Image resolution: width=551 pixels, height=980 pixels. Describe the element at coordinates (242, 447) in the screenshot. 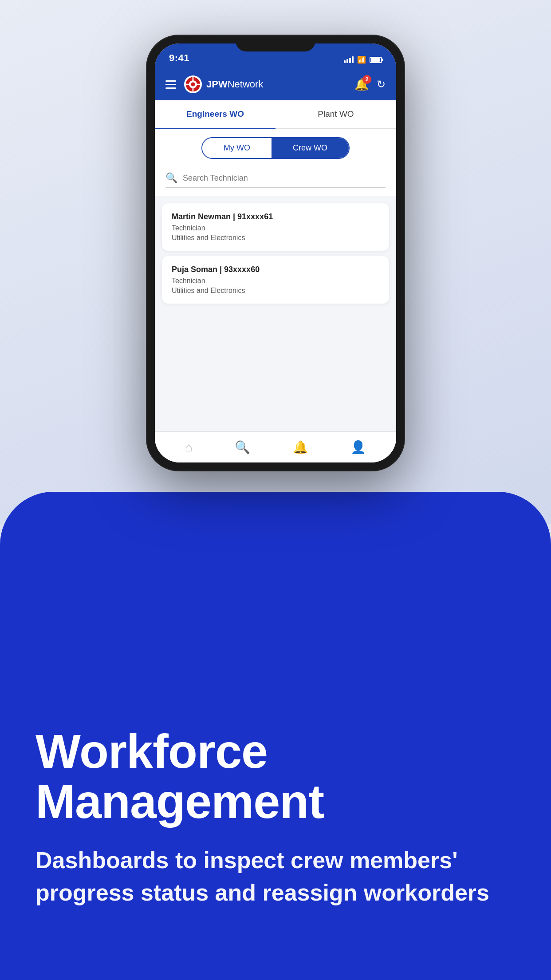

I see `search-bottom-icon: 🔍` at that location.